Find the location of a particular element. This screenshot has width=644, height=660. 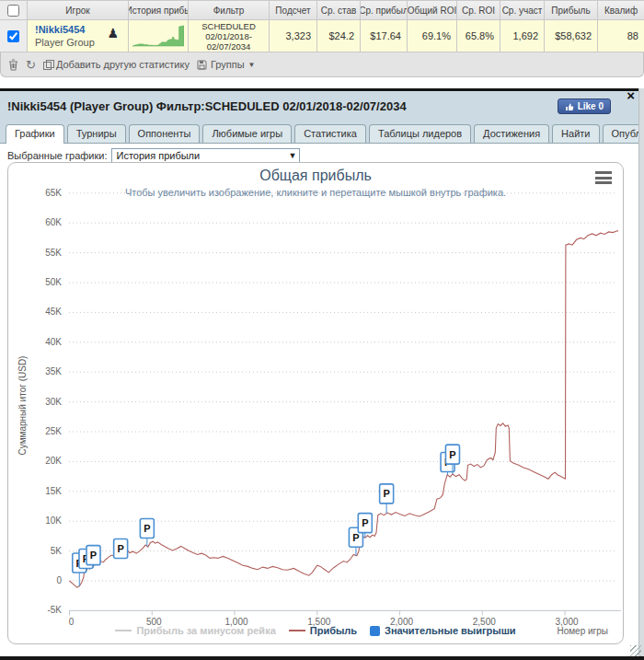

groups-label: Группы is located at coordinates (228, 64).